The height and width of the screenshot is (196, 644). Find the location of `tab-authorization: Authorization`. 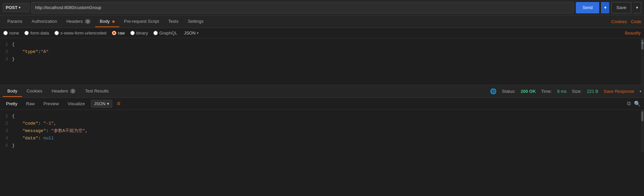

tab-authorization: Authorization is located at coordinates (44, 21).